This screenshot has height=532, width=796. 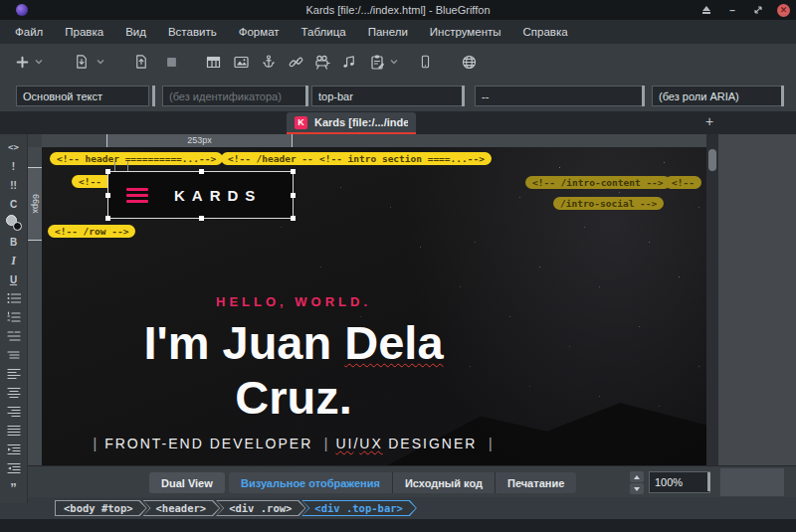 I want to click on restore-icon, so click(x=758, y=10).